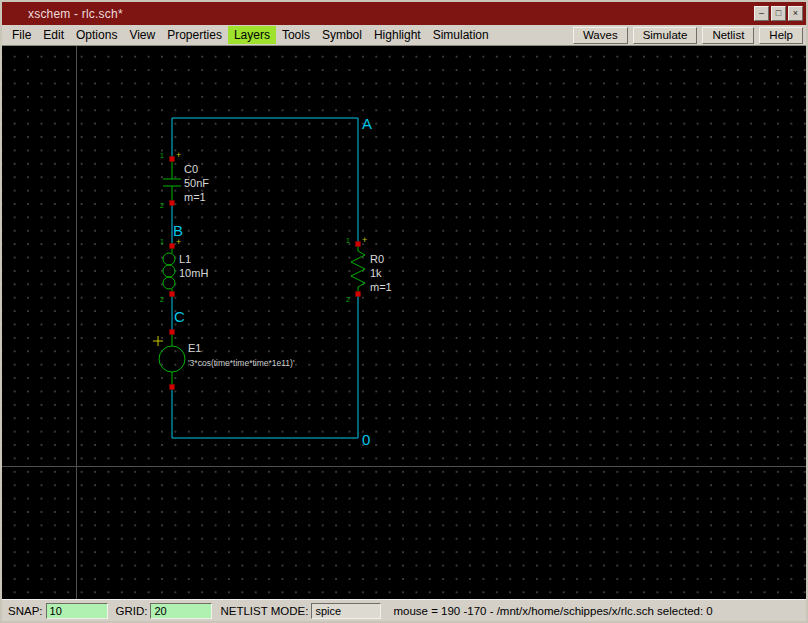 The image size is (808, 623). I want to click on menu-simulation: Simulation, so click(461, 35).